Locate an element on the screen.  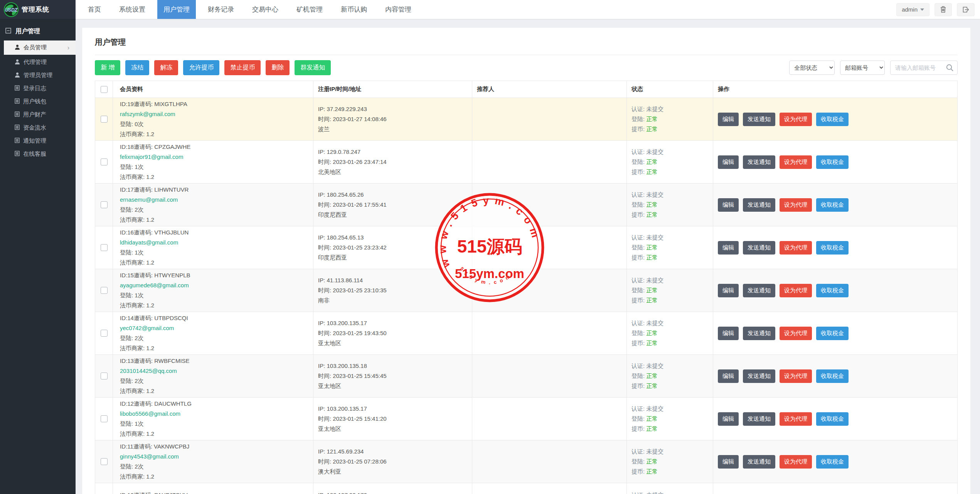
toolbar-button-解冻: 解冻 is located at coordinates (166, 68).